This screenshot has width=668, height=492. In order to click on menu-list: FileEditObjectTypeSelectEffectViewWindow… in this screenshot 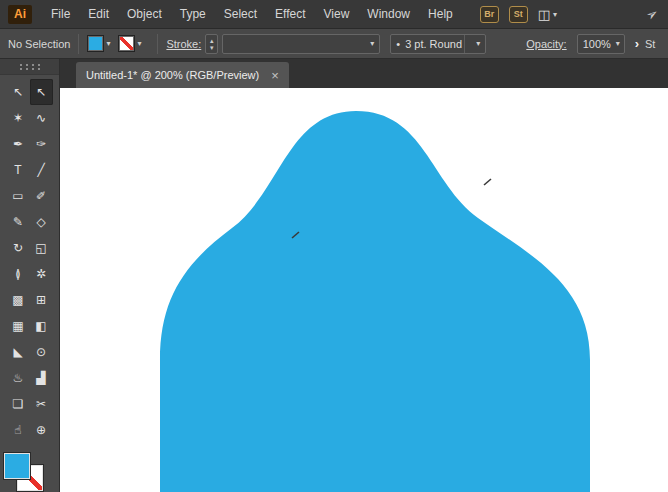, I will do `click(252, 14)`.